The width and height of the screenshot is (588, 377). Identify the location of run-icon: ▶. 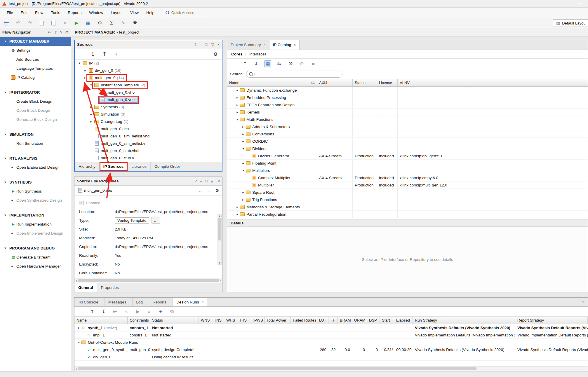
(76, 23).